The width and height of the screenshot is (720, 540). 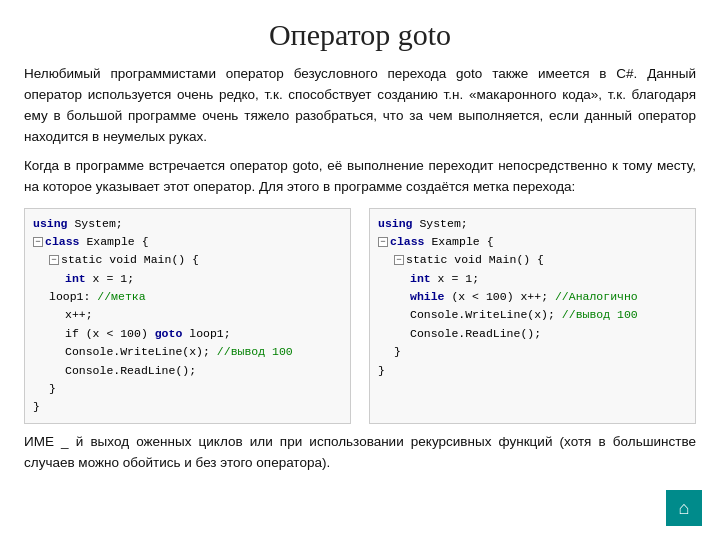 What do you see at coordinates (548, 297) in the screenshot?
I see `code-line: while (x < 100) x++; //Аналогично` at bounding box center [548, 297].